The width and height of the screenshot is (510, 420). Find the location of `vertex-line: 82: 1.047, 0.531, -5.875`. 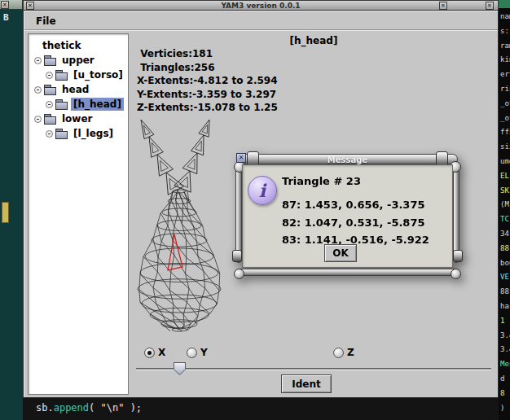

vertex-line: 82: 1.047, 0.531, -5.875 is located at coordinates (355, 223).